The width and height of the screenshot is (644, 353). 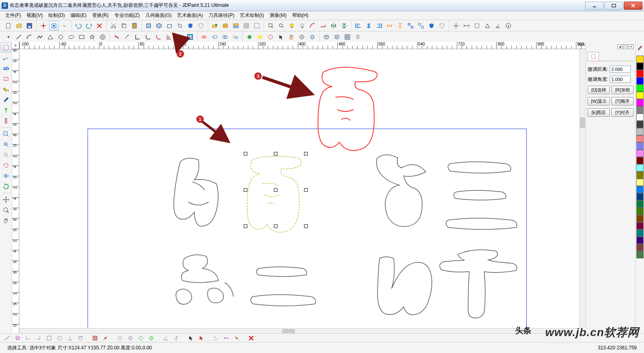 I want to click on ungroup-icon, so click(x=421, y=26).